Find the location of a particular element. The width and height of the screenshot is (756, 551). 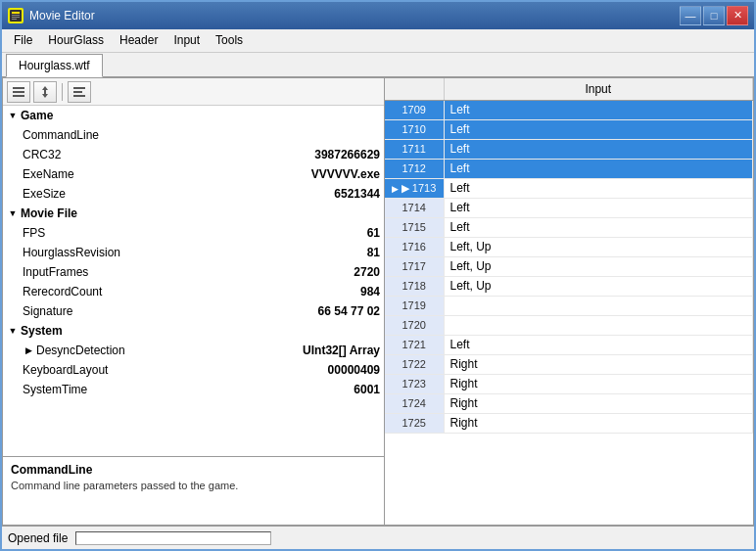

tree-row-exesize: ExeSize 6521344 is located at coordinates (194, 194).